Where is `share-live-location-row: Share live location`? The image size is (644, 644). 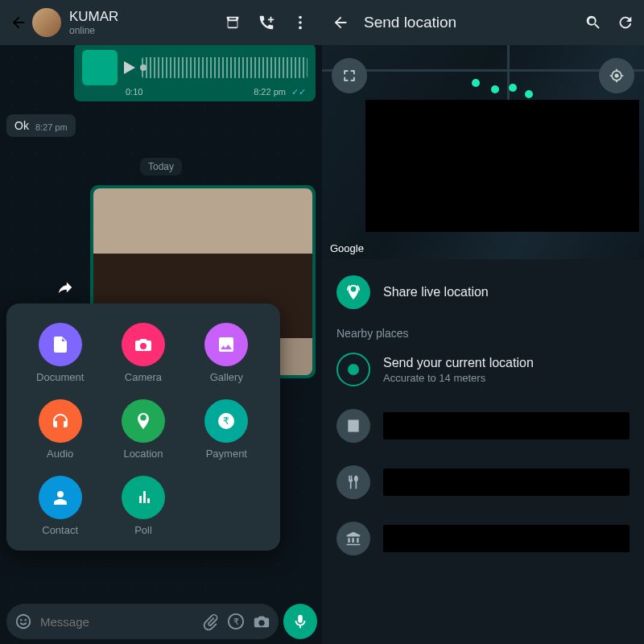 share-live-location-row: Share live location is located at coordinates (483, 292).